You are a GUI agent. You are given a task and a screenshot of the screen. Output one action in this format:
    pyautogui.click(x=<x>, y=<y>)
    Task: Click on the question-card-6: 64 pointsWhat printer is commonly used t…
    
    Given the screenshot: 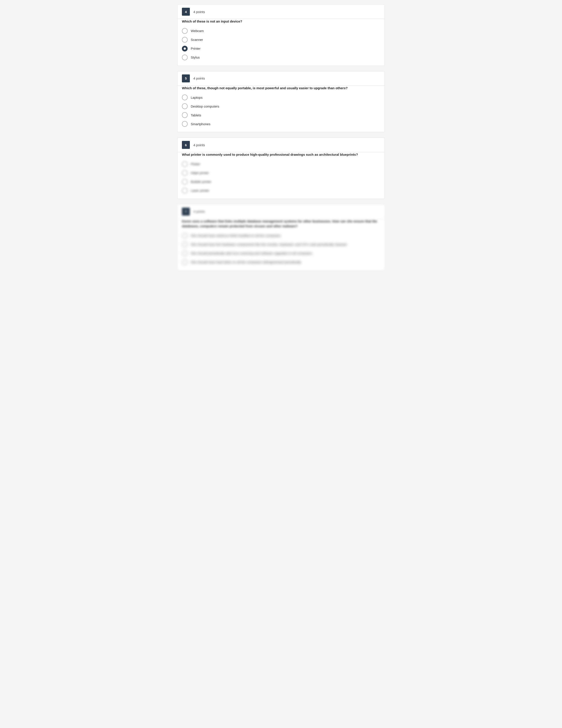 What is the action you would take?
    pyautogui.click(x=281, y=168)
    